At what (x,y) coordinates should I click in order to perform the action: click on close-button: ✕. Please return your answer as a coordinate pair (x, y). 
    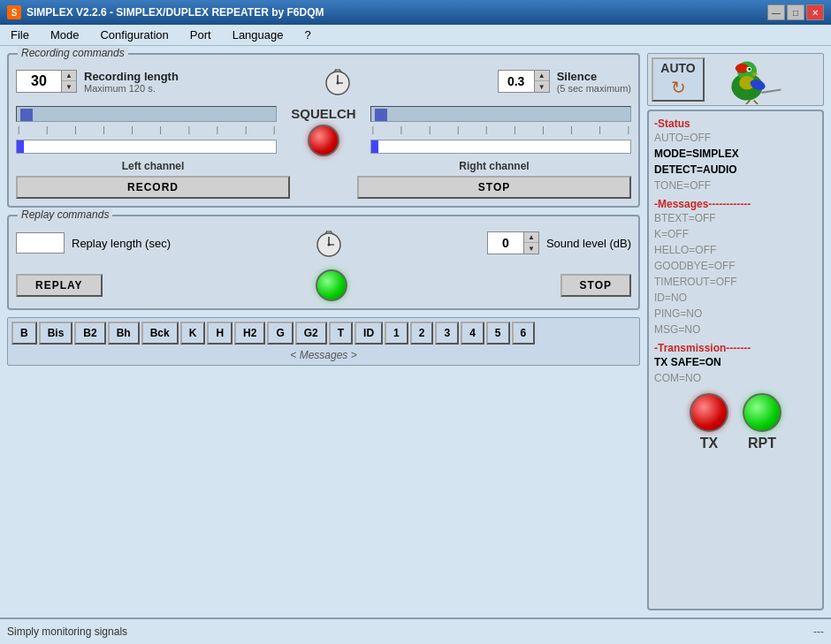
    Looking at the image, I should click on (815, 12).